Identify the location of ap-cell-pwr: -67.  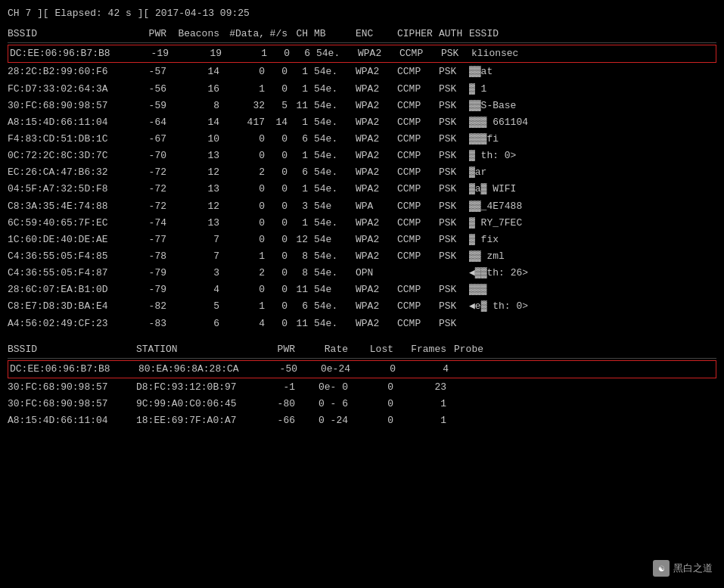
(155, 139).